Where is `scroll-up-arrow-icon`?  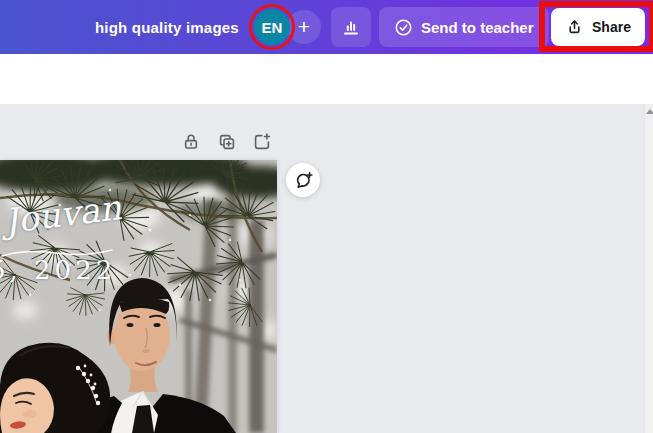 scroll-up-arrow-icon is located at coordinates (649, 112).